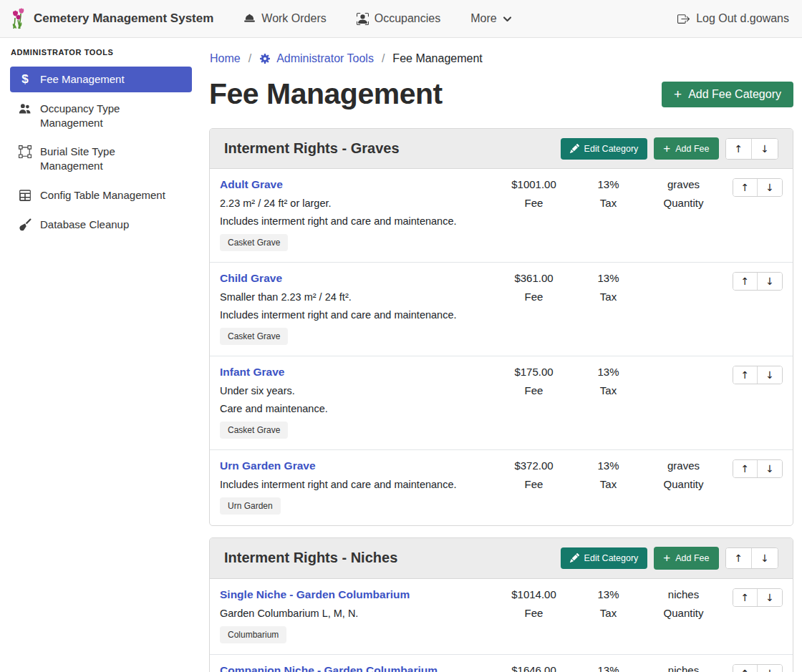 This screenshot has width=802, height=672. I want to click on sidebar-item-burial-site-type: Burial Site Type Management, so click(101, 159).